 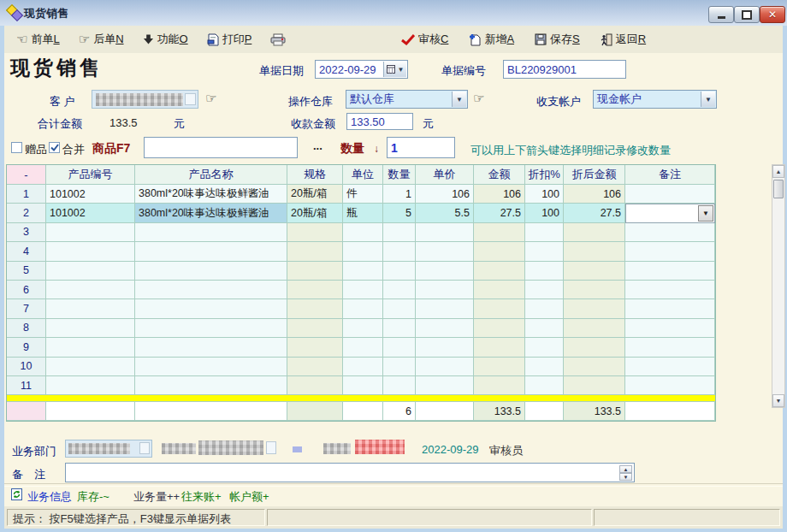 What do you see at coordinates (221, 147) in the screenshot?
I see `product-input` at bounding box center [221, 147].